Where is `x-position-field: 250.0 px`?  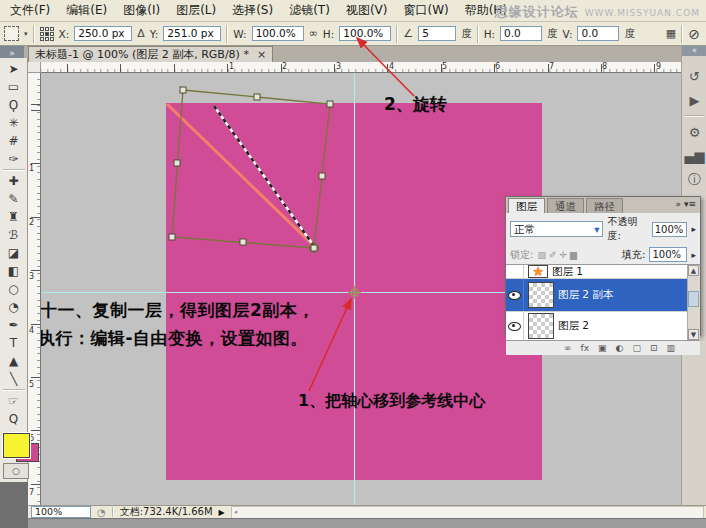 x-position-field: 250.0 px is located at coordinates (103, 34).